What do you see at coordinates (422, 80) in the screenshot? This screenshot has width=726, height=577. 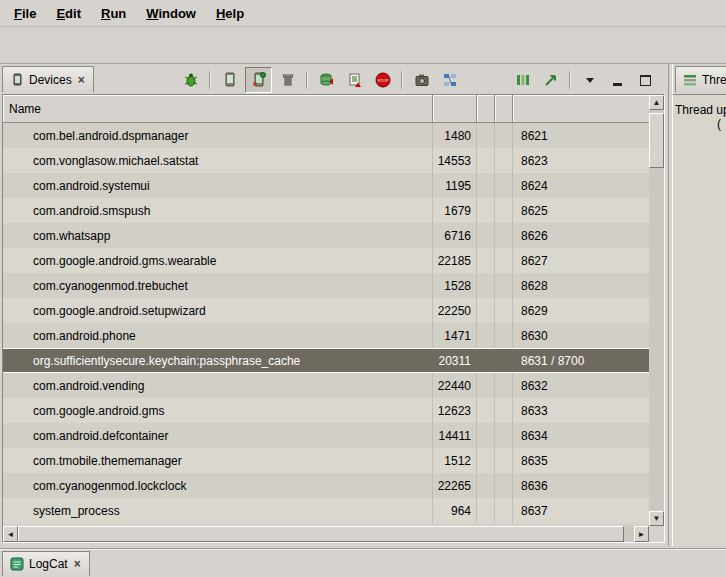 I see `screenshot-icon` at bounding box center [422, 80].